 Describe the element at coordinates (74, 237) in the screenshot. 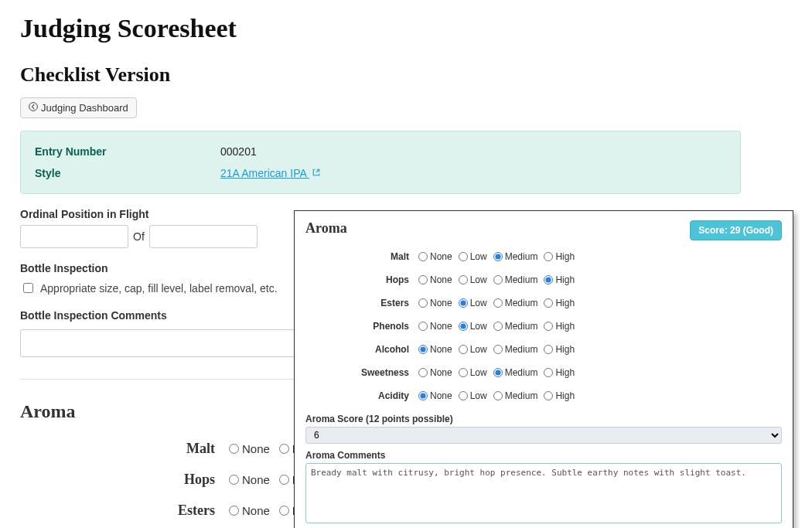

I see `ordinal-position-input` at that location.